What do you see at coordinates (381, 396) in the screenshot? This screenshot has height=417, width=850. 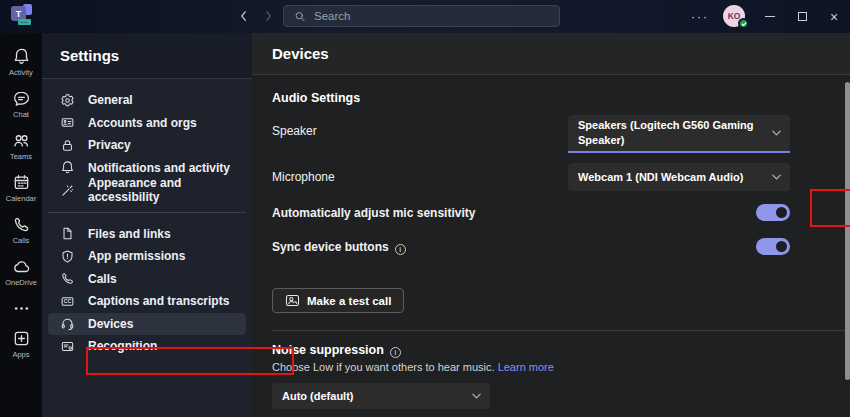 I see `noise-suppression-dropdown: Auto (default)` at bounding box center [381, 396].